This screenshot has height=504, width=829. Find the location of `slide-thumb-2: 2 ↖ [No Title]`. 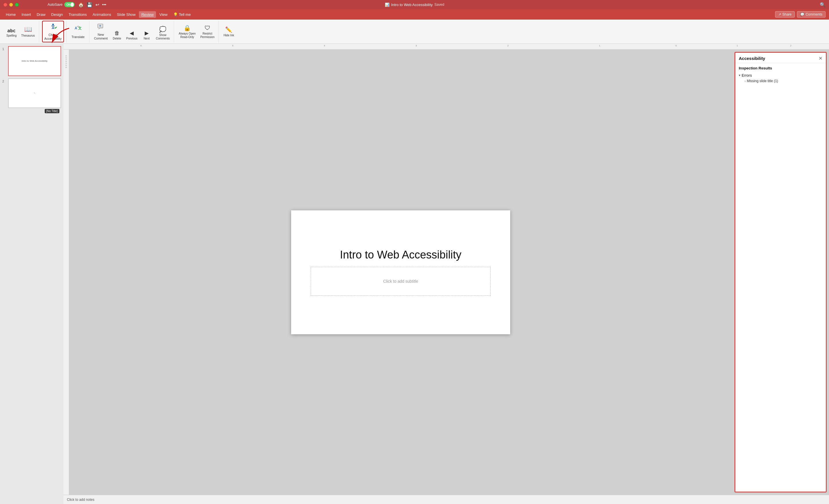

slide-thumb-2: 2 ↖ [No Title] is located at coordinates (32, 94).